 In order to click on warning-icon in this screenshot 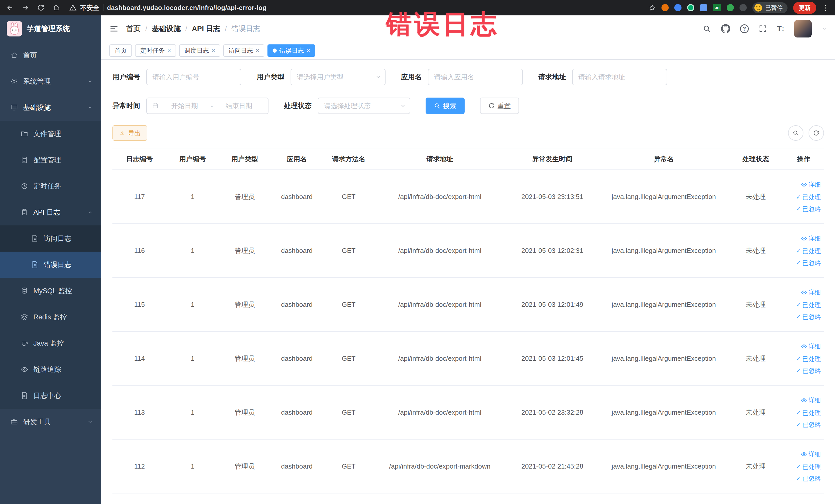, I will do `click(73, 7)`.